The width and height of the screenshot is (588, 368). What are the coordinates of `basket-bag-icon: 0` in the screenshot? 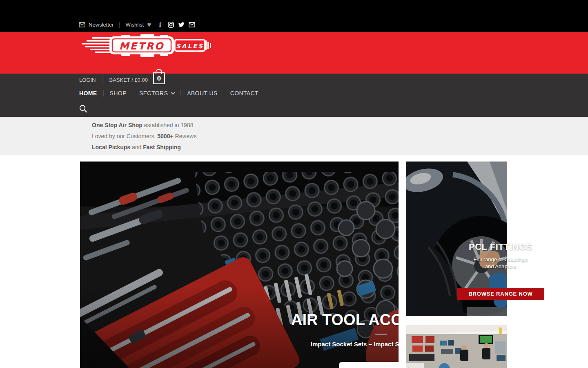 It's located at (159, 79).